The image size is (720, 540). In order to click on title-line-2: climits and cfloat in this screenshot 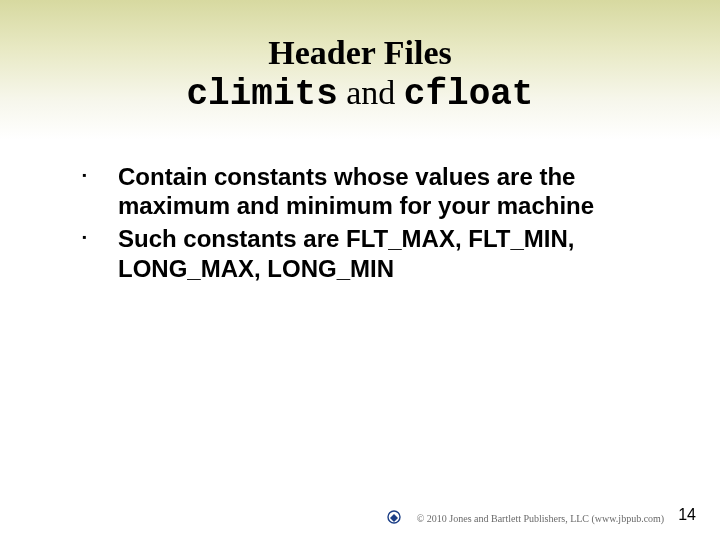, I will do `click(360, 94)`.